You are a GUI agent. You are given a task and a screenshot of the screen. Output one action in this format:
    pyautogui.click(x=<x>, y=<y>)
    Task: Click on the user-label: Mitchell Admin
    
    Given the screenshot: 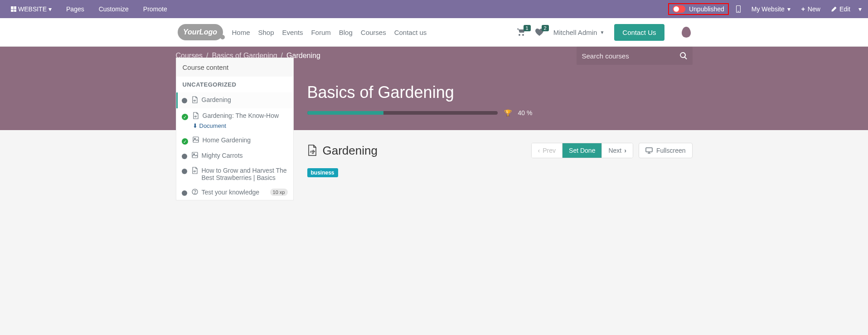 What is the action you would take?
    pyautogui.click(x=576, y=33)
    